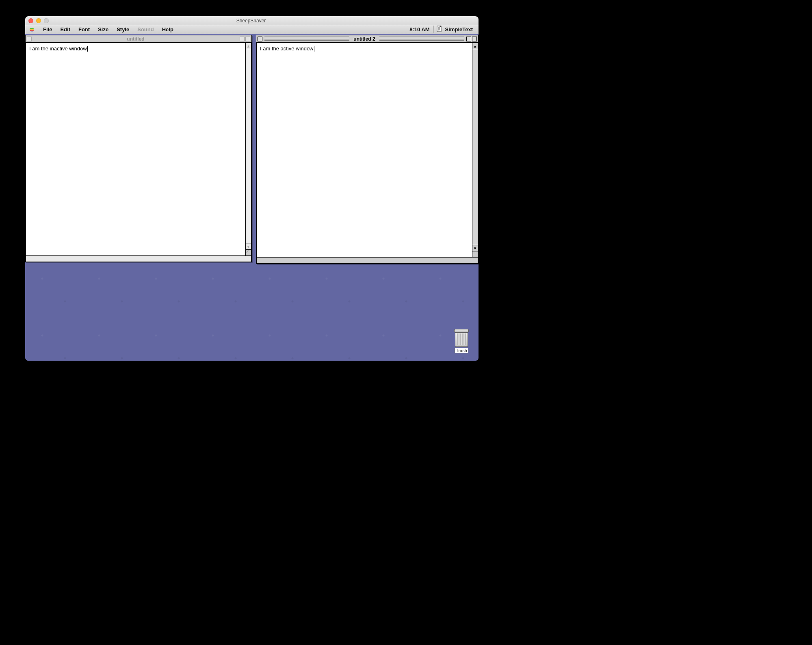 This screenshot has height=645, width=812. Describe the element at coordinates (421, 29) in the screenshot. I see `menubar-clock: 8:10 AM` at that location.